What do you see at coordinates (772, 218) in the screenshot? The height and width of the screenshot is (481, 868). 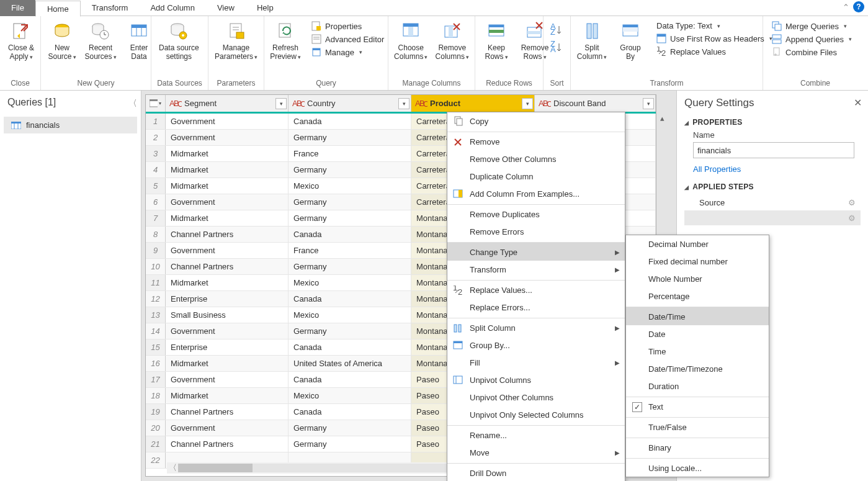 I see `step-changed-type: ⚙` at bounding box center [772, 218].